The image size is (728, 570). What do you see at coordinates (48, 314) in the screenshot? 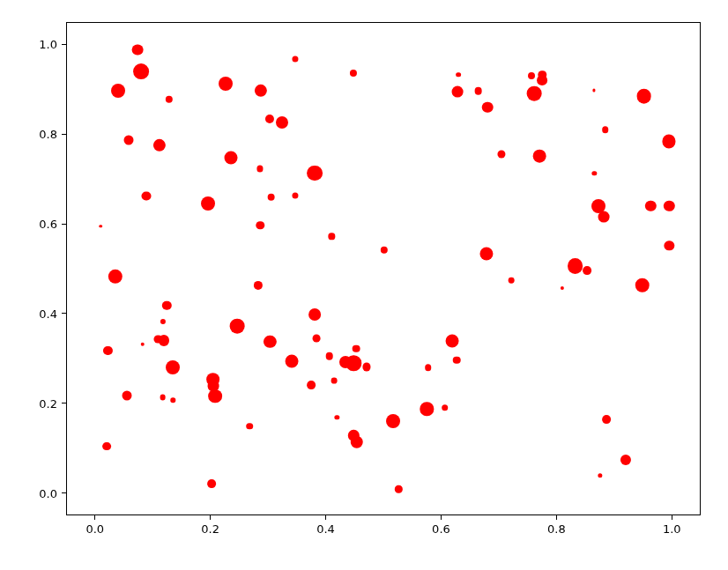
I see `y-tick-label: 0.4` at bounding box center [48, 314].